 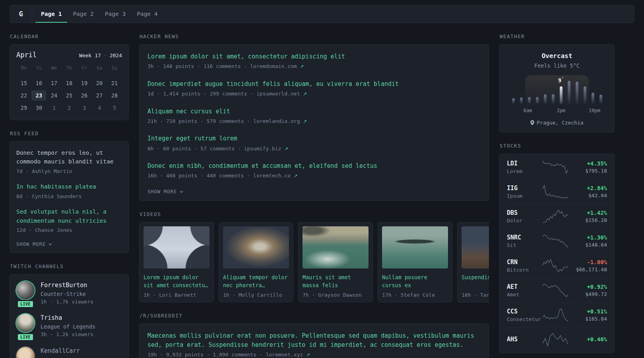 What do you see at coordinates (415, 281) in the screenshot?
I see `video-title: Nullam posuere cursus ex` at bounding box center [415, 281].